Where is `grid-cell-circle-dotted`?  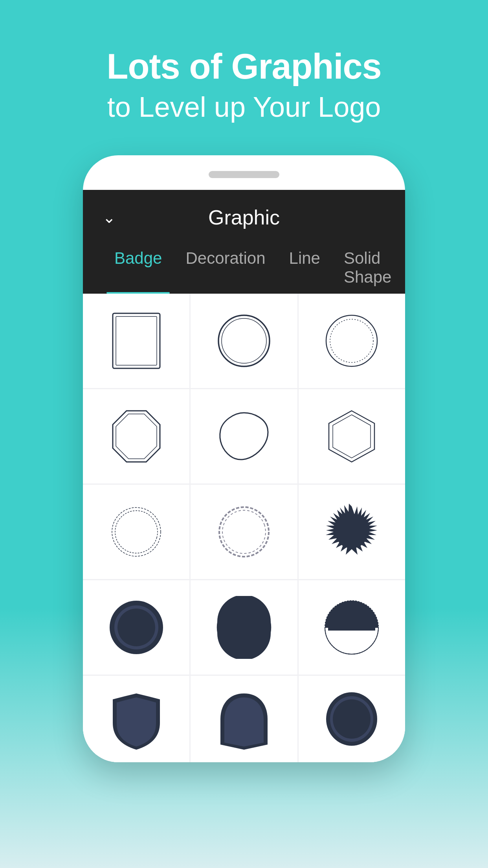 grid-cell-circle-dotted is located at coordinates (352, 341).